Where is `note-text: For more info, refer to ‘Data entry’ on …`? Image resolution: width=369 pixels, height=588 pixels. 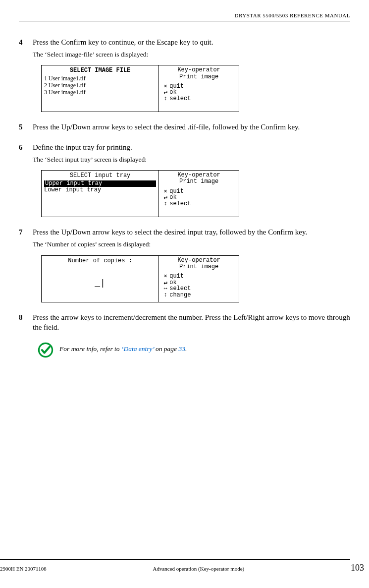
note-text: For more info, refer to ‘Data entry’ on … is located at coordinates (123, 348).